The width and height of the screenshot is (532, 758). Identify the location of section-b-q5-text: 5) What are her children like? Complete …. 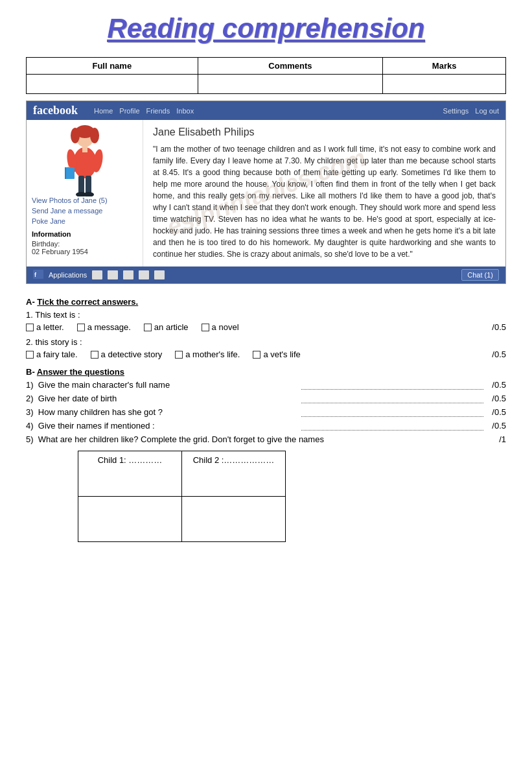
(257, 440).